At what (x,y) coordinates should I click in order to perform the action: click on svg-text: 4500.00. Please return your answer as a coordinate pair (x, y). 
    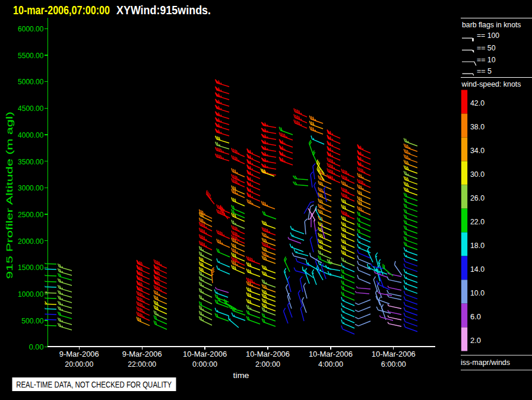
    Looking at the image, I should click on (31, 108).